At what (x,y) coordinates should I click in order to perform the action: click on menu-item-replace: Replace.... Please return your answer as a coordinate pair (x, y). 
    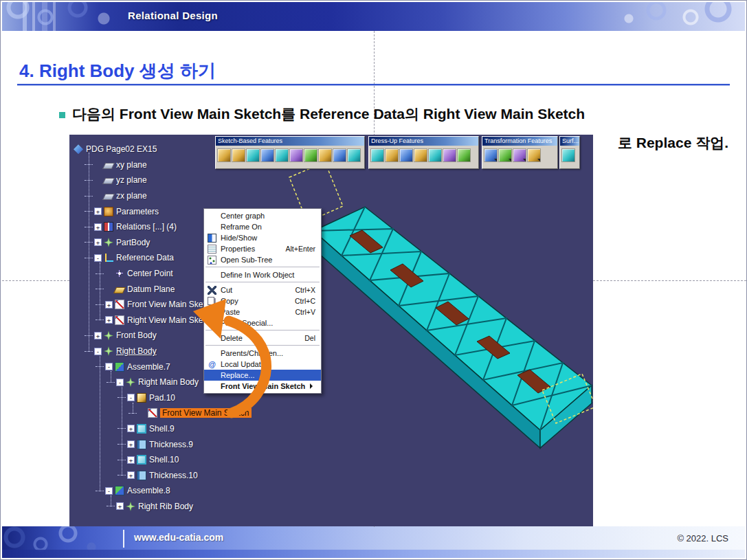
    Looking at the image, I should click on (263, 375).